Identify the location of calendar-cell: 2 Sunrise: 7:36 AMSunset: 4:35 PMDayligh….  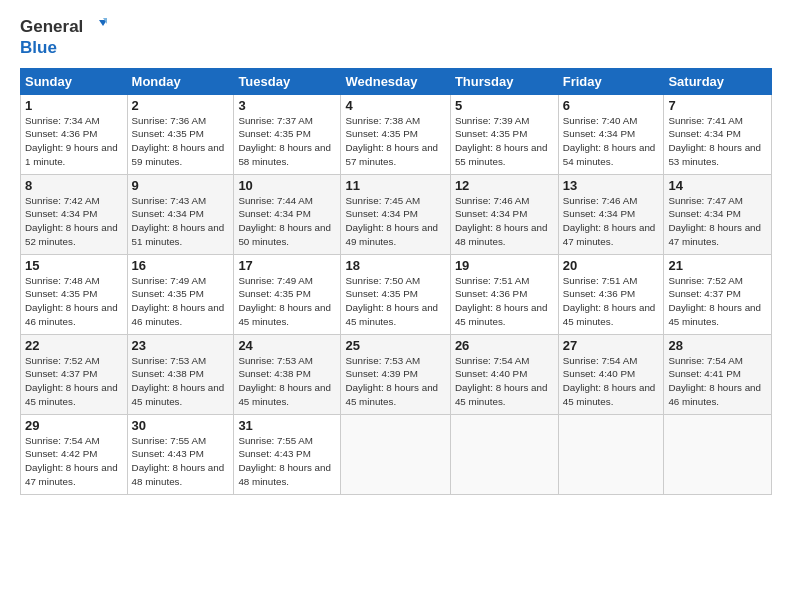
(180, 134).